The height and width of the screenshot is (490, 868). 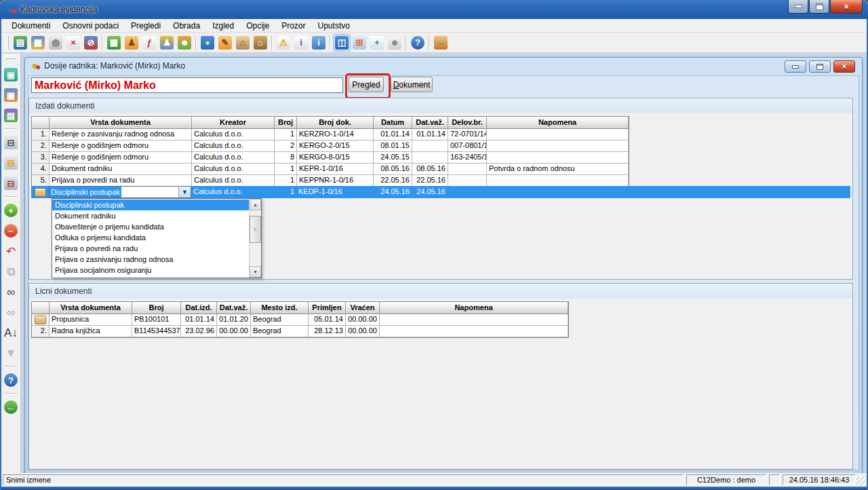 What do you see at coordinates (334, 26) in the screenshot?
I see `menu-item-uputstvo: Uputstvo` at bounding box center [334, 26].